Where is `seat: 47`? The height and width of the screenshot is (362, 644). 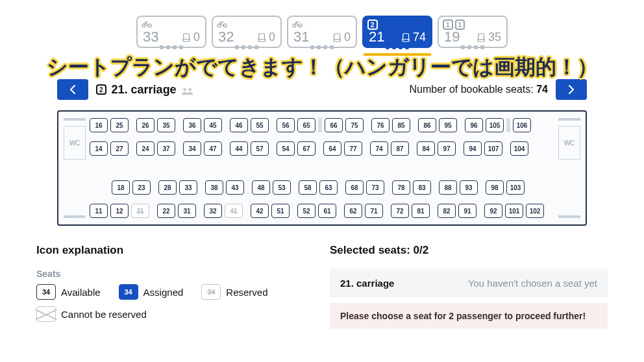
seat: 47 is located at coordinates (213, 149).